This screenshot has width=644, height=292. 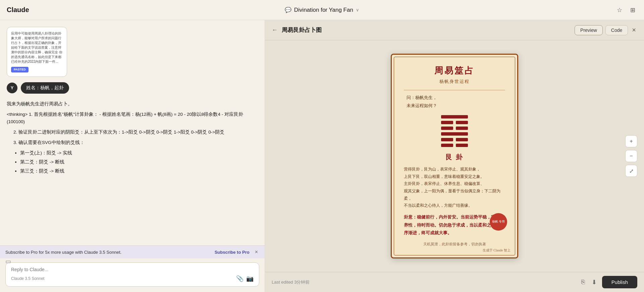 What do you see at coordinates (132, 252) in the screenshot?
I see `notification-bar: Subscribe to Pro for 5x more usage with …` at bounding box center [132, 252].